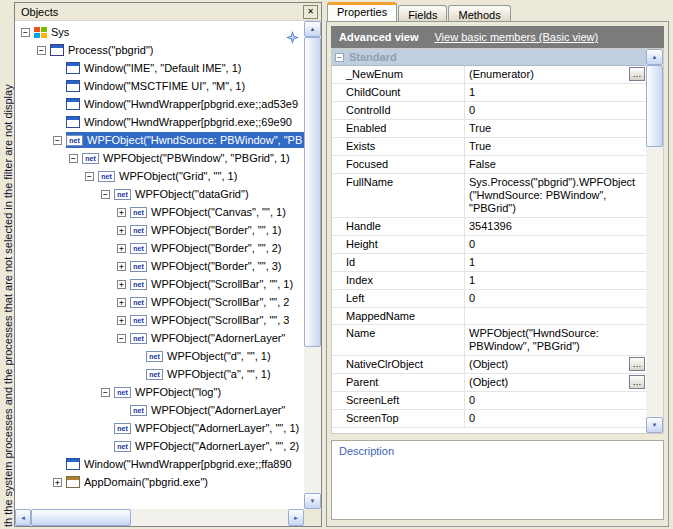 Image resolution: width=673 pixels, height=529 pixels. Describe the element at coordinates (489, 129) in the screenshot. I see `property-row: EnabledTrue` at that location.